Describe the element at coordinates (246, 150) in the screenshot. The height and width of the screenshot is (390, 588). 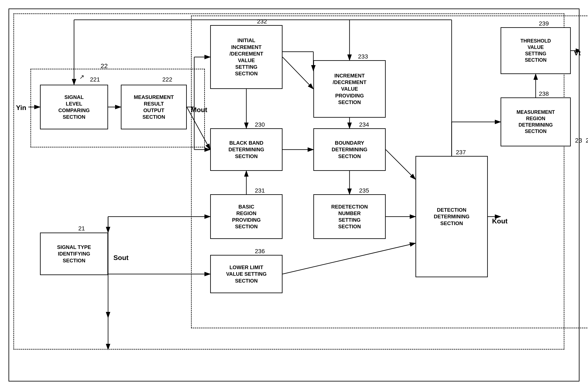
I see `black-band-determining-block: BLACK BANDDETERMININGSECTION` at that location.